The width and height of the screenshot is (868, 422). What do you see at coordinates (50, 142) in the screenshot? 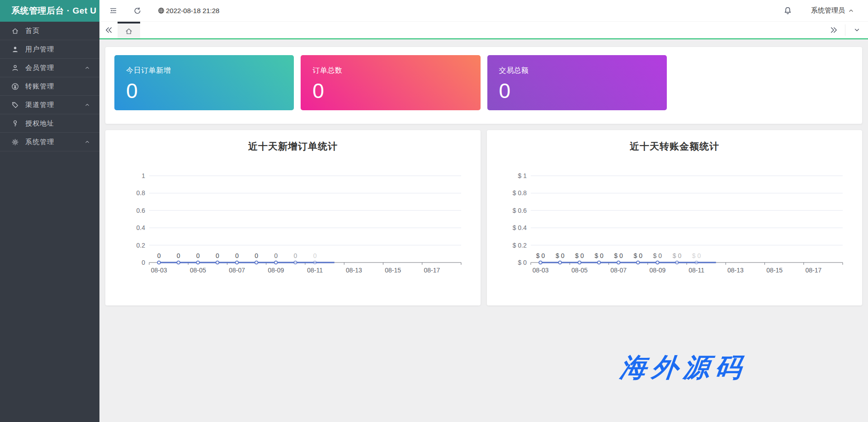
I see `sidebar-item-system: 系统管理` at bounding box center [50, 142].